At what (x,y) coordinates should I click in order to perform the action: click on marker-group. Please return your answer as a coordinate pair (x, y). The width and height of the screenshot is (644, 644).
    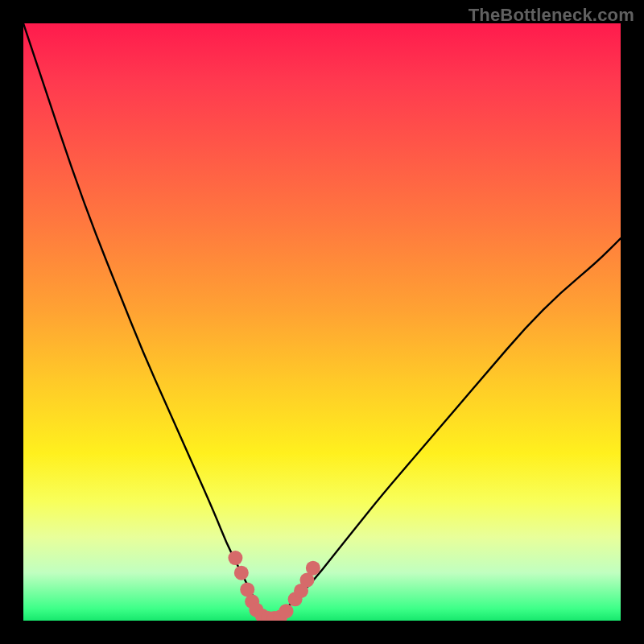
    Looking at the image, I should click on (274, 586).